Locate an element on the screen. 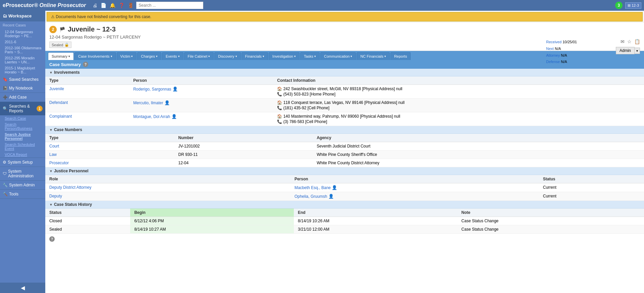 This screenshot has width=644, height=293. sidebar-collapse-button: ◀ is located at coordinates (23, 288).